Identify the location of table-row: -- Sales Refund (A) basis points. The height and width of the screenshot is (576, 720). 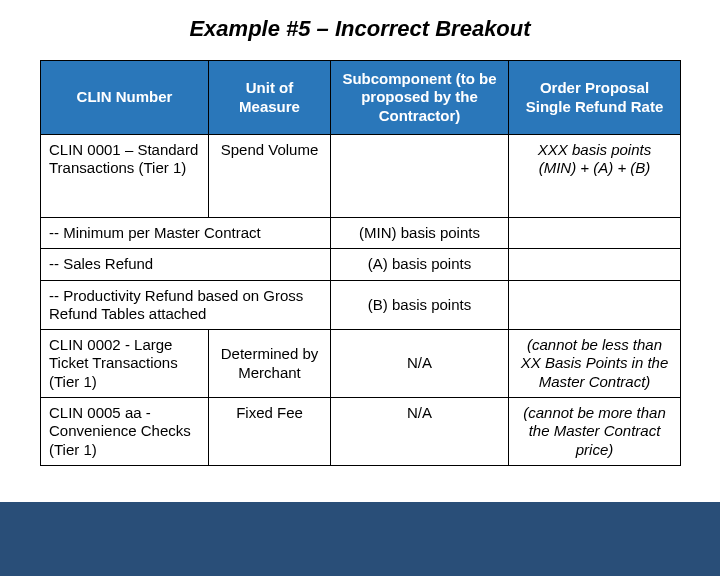
(361, 264).